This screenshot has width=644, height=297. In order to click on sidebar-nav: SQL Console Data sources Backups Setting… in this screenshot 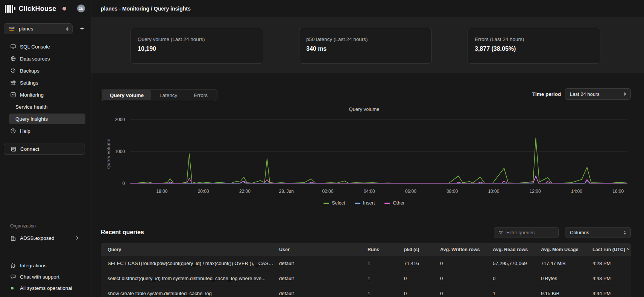, I will do `click(46, 89)`.